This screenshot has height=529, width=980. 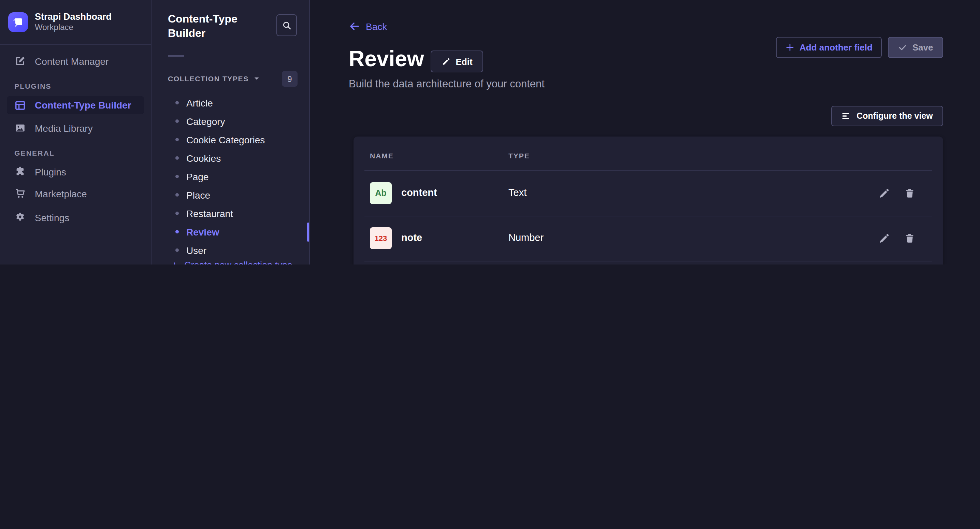 I want to click on sidebar-item-settings: Settings, so click(x=75, y=217).